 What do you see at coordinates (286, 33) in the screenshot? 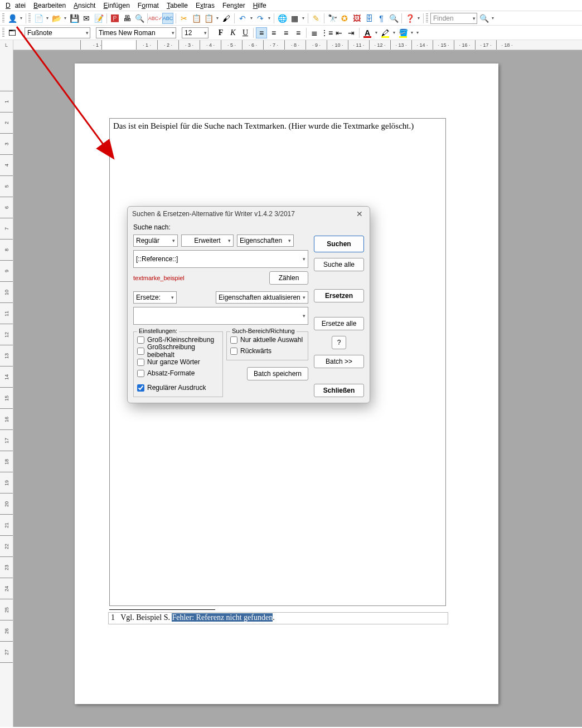
I see `align-right-icon: ≡` at bounding box center [286, 33].